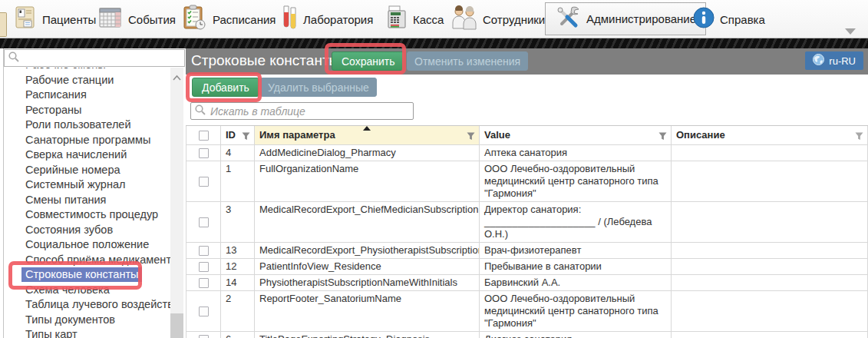  Describe the element at coordinates (69, 80) in the screenshot. I see `sidebar-item-label: Рабочие станции` at that location.